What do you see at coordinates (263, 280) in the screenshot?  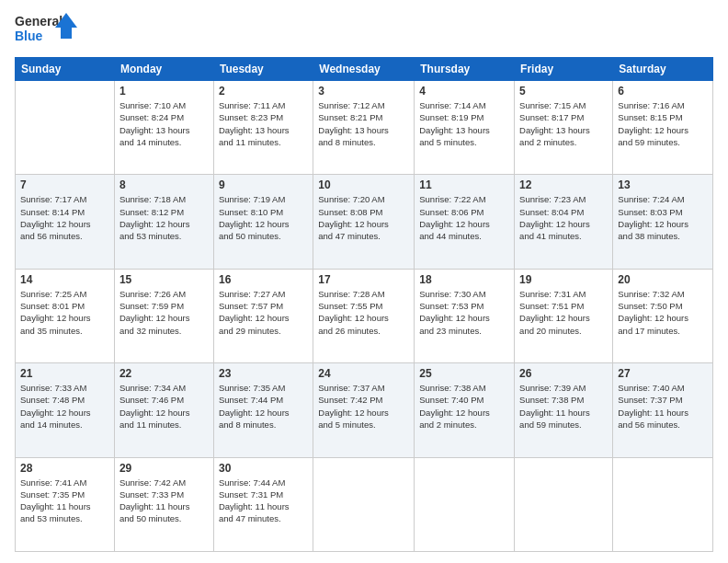 I see `day-number: 16` at bounding box center [263, 280].